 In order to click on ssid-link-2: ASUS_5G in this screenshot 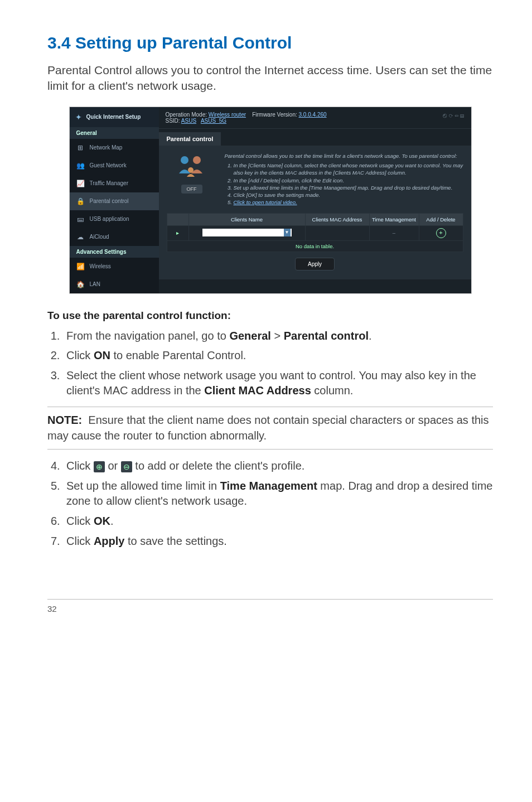, I will do `click(214, 120)`.